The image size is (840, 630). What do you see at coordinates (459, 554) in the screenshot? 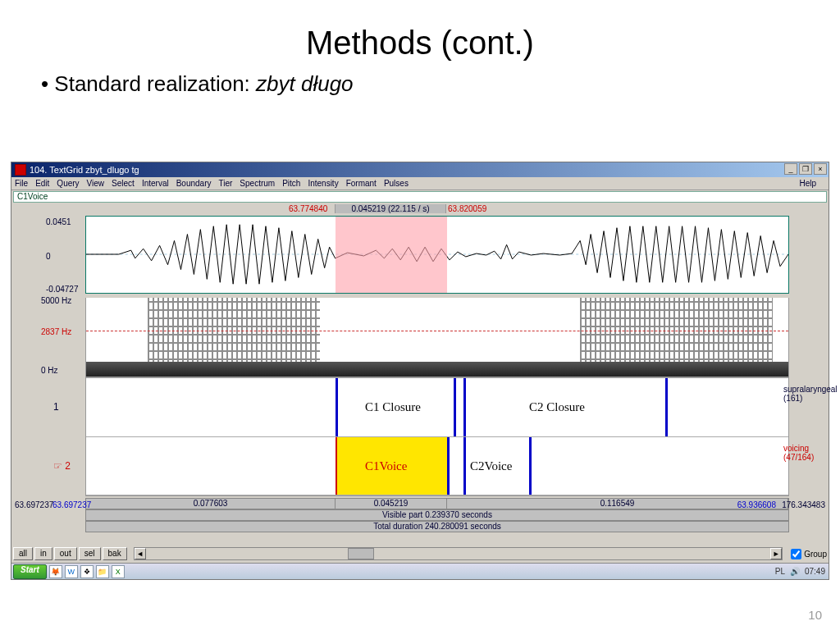
I see `h-scrollbar: ◄ ►` at bounding box center [459, 554].